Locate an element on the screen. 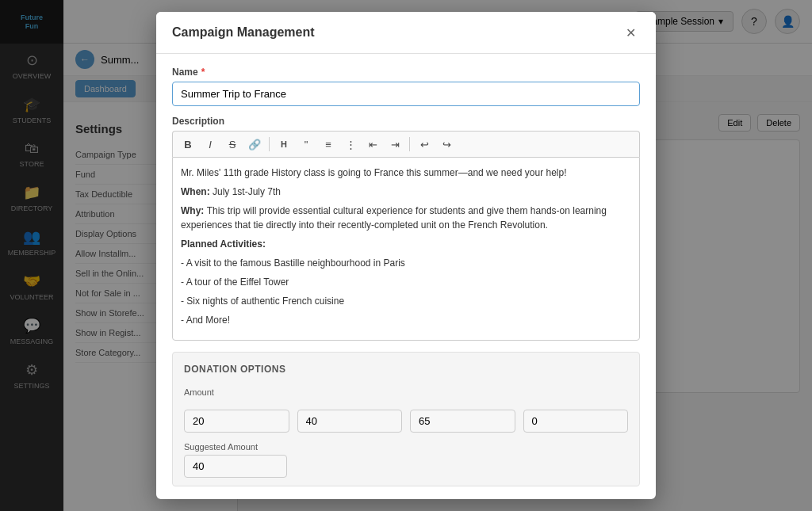  amount-input-2-wrapper is located at coordinates (350, 421).